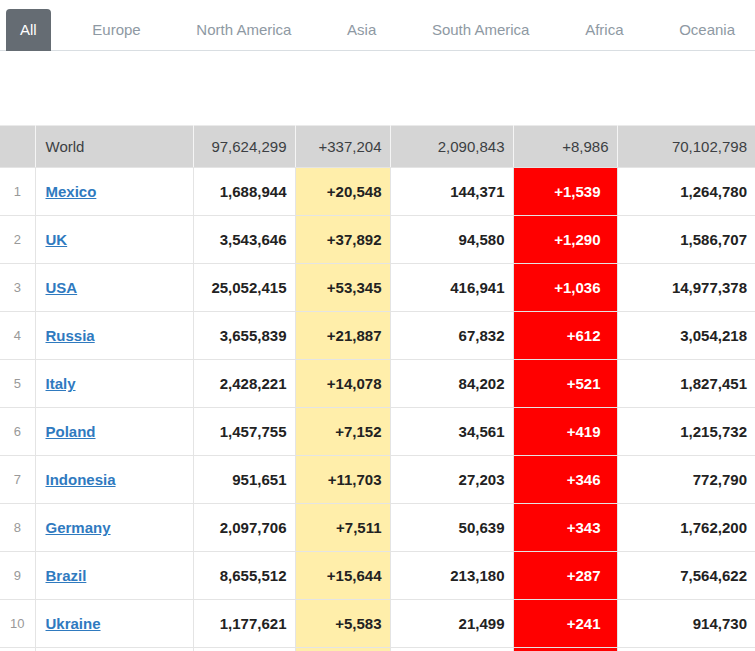  I want to click on deaths-cell: 213,180, so click(452, 576).